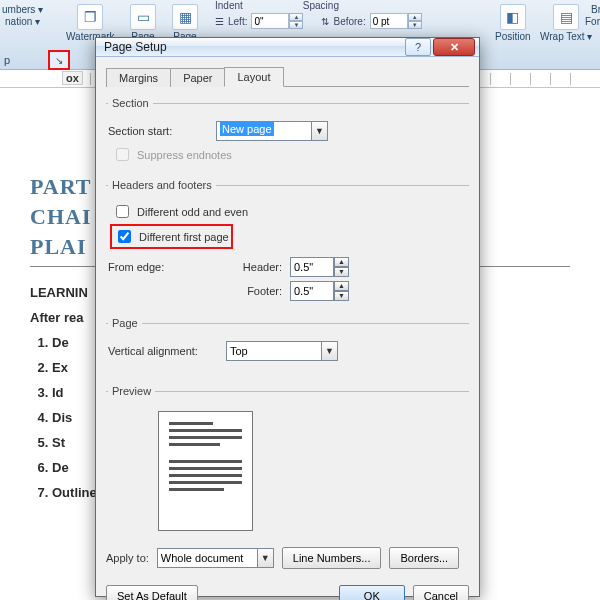 This screenshot has width=600, height=600. I want to click on dialog-title: Page Setup, so click(254, 47).